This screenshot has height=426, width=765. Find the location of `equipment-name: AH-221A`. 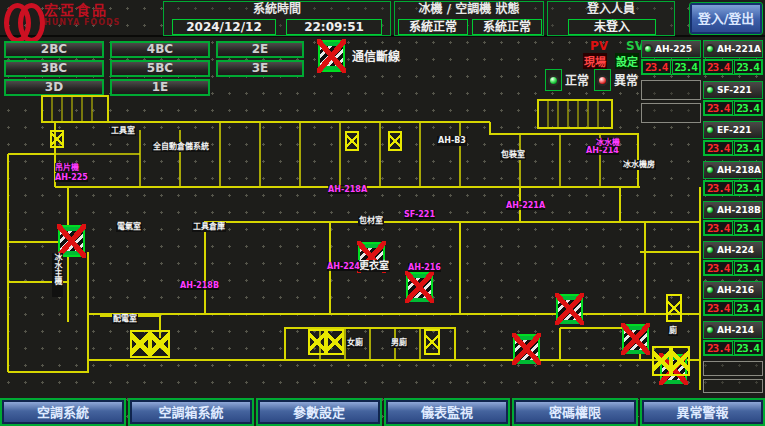

equipment-name: AH-221A is located at coordinates (739, 49).